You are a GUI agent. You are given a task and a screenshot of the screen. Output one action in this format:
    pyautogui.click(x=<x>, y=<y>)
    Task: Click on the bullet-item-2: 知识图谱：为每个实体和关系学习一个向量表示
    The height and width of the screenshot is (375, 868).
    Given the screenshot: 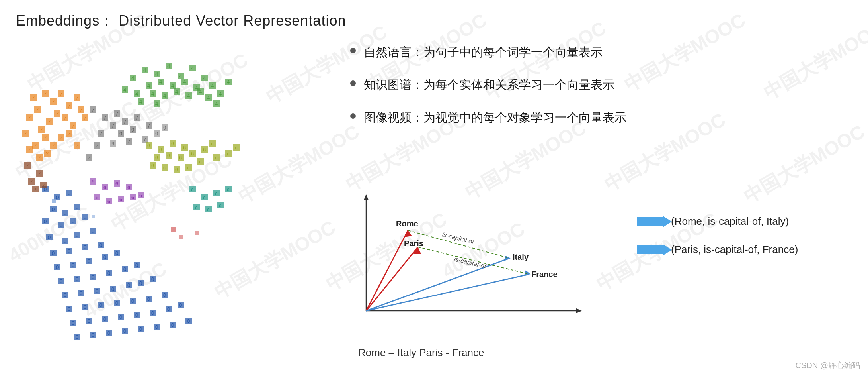 What is the action you would take?
    pyautogui.click(x=597, y=85)
    